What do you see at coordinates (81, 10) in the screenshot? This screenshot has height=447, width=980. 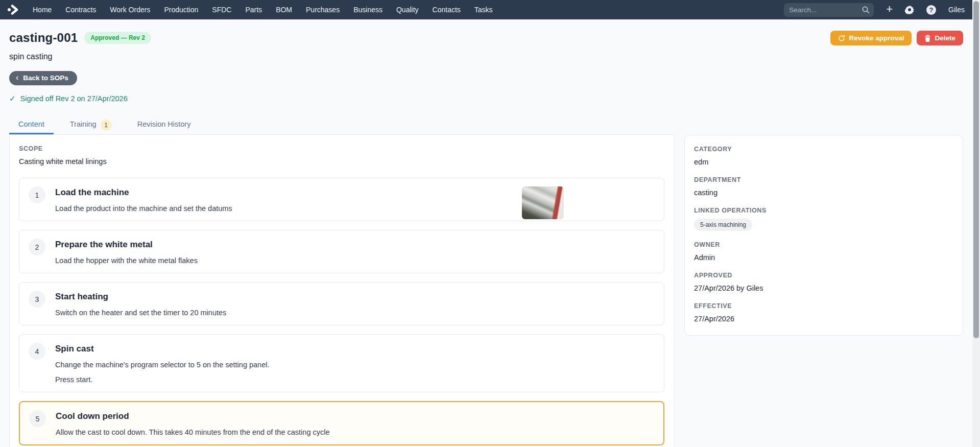 I see `nav-item-contracts: Contracts` at bounding box center [81, 10].